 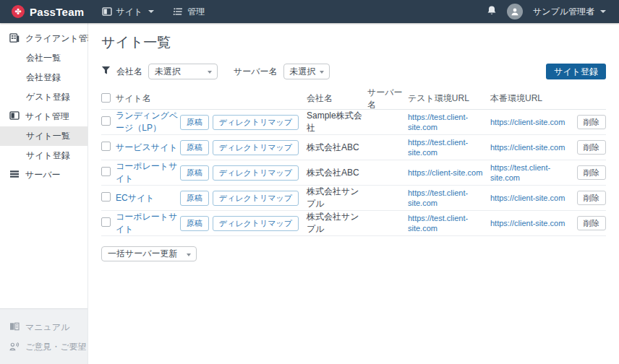 I want to click on user-menu: サンプル管理者, so click(x=570, y=12).